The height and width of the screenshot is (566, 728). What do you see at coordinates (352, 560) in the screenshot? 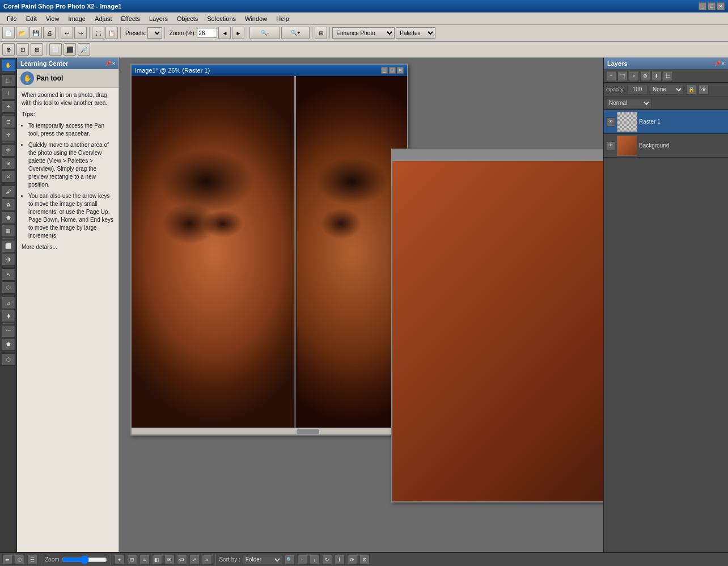
I see `org-connect-button: ⟳` at bounding box center [352, 560].